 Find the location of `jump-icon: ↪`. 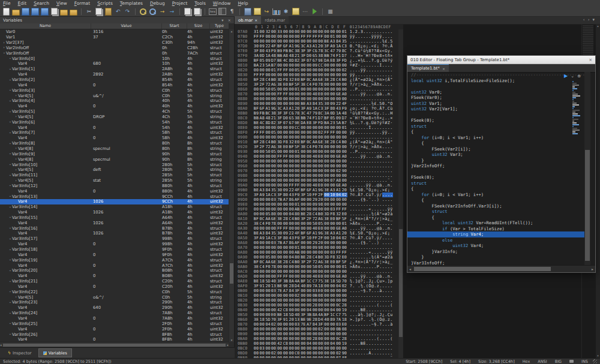

jump-icon: ↪ is located at coordinates (266, 12).